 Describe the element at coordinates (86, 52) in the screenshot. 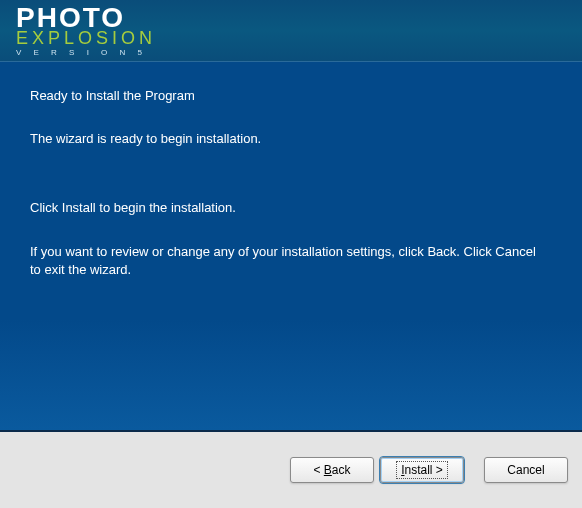

I see `logo-version: V E R S I O N 5` at that location.